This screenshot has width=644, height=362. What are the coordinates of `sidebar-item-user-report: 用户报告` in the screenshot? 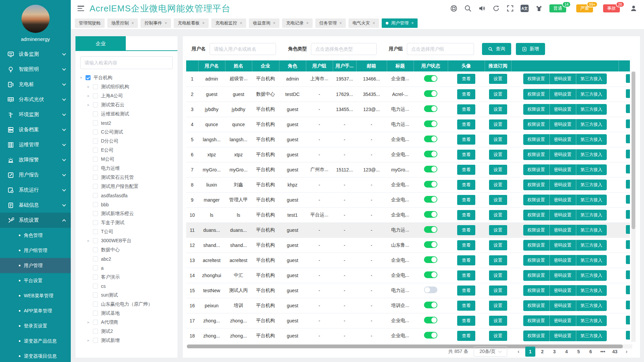 It's located at (36, 175).